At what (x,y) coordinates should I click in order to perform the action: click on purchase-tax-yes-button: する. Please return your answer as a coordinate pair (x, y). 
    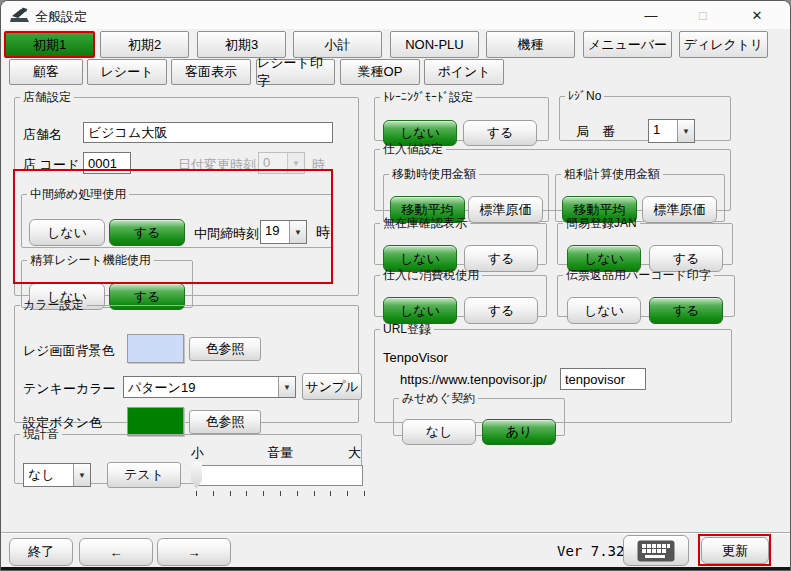
    Looking at the image, I should click on (501, 310).